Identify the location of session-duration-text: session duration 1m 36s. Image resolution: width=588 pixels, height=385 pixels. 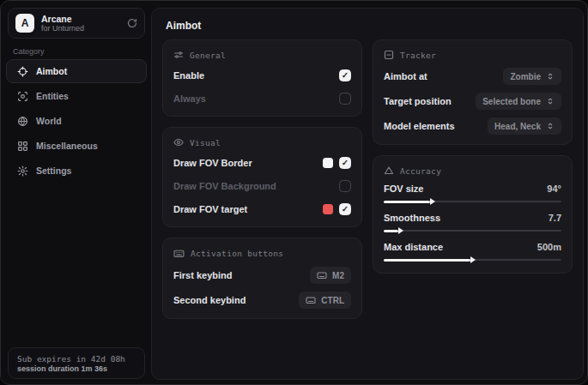
(76, 369).